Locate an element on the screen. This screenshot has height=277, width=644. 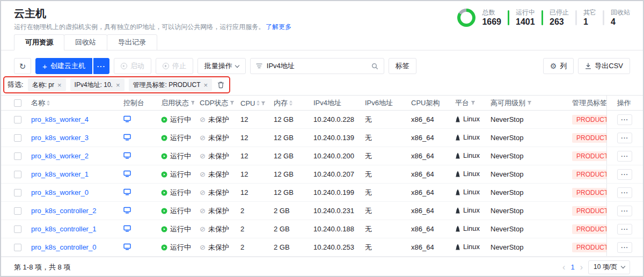
vm-name-link: pro_k8s_worker_3 is located at coordinates (60, 137).